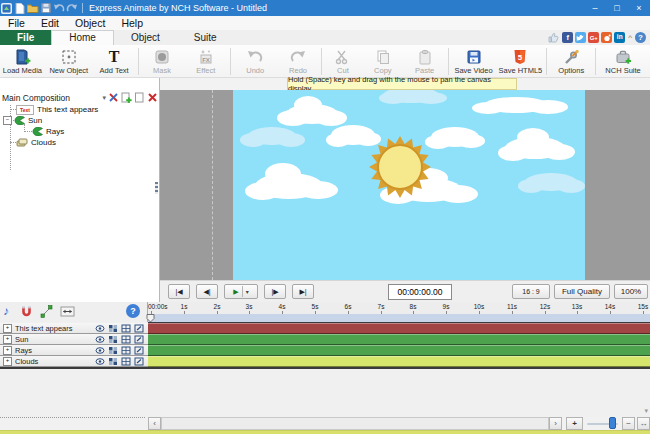  What do you see at coordinates (399, 318) in the screenshot?
I see `timeline-scrub-band` at bounding box center [399, 318].